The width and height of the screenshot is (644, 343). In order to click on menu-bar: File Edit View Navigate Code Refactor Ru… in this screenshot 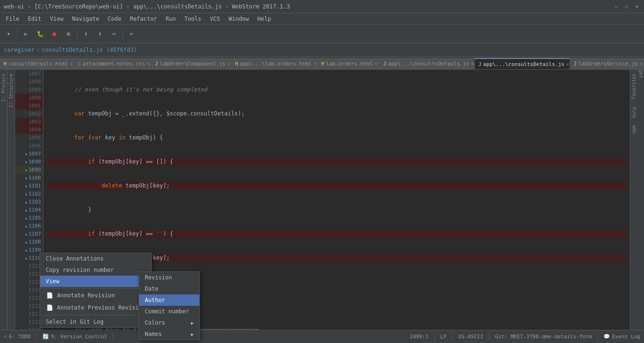, I will do `click(322, 19)`.